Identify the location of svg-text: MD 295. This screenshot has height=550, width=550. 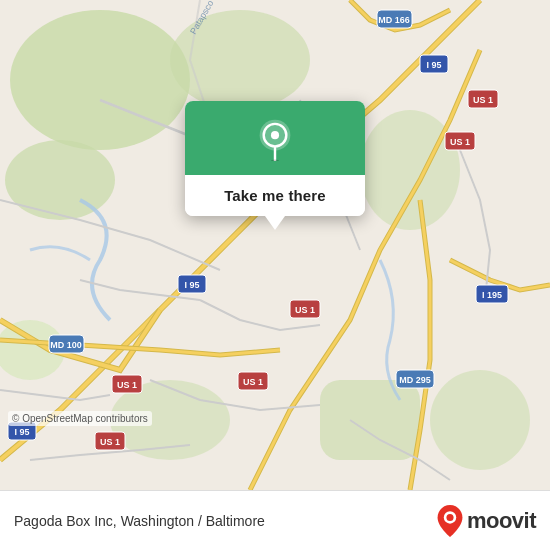
(415, 380).